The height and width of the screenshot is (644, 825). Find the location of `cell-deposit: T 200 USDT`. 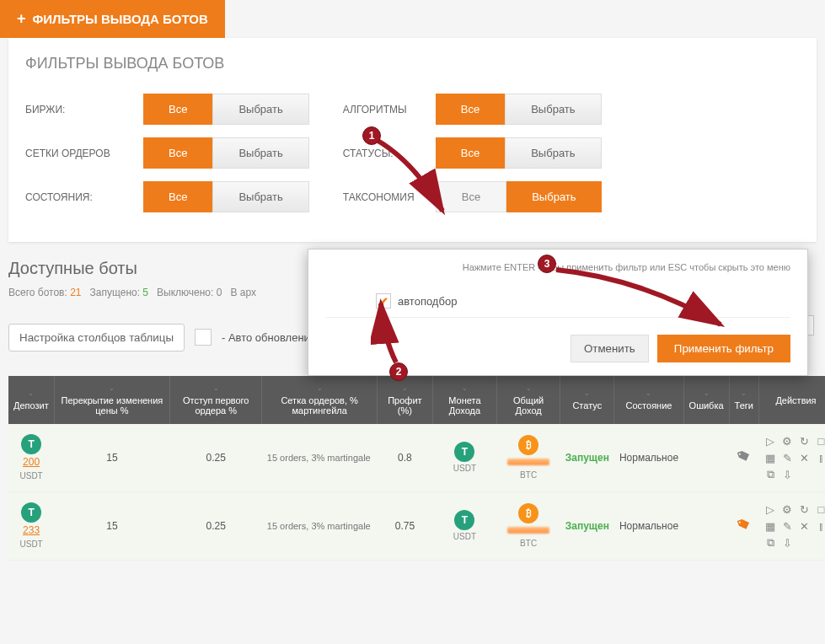

cell-deposit: T 200 USDT is located at coordinates (31, 459).